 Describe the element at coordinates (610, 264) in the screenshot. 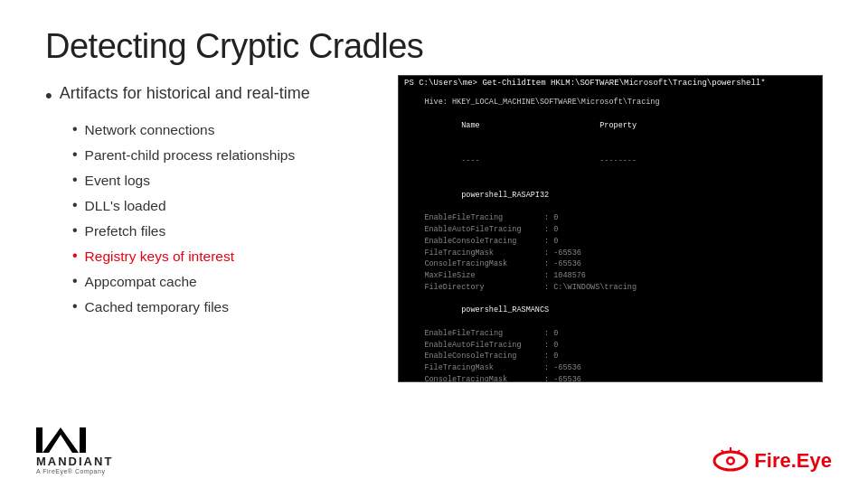

I see `entry1-prop4: ConsoleTracingMask : -65536` at that location.